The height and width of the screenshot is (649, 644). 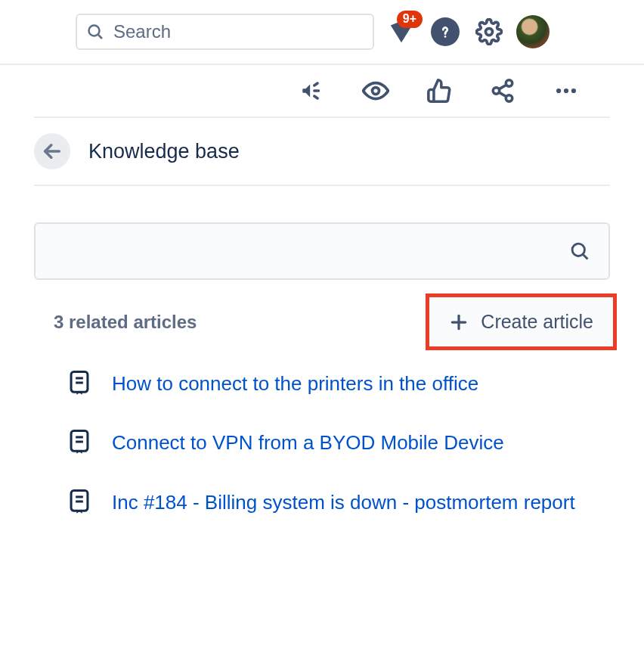 I want to click on article-link: How to connect to the printers in the of…, so click(x=295, y=384).